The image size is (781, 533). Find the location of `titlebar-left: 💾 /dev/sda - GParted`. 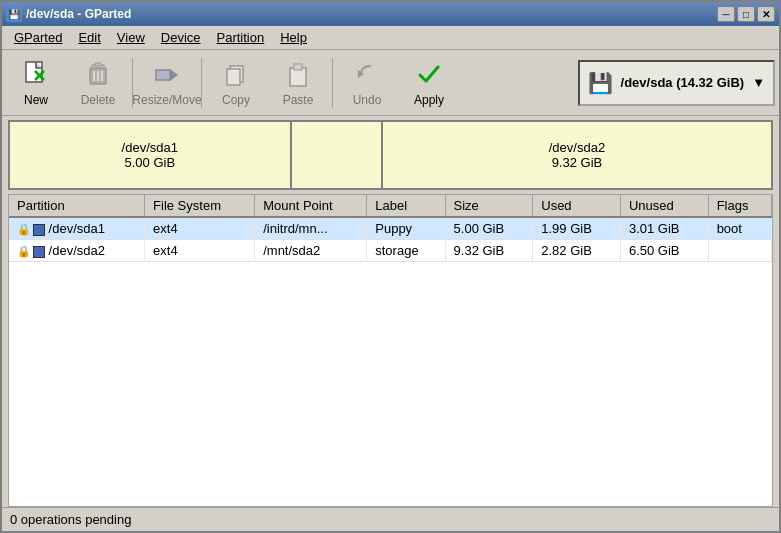

titlebar-left: 💾 /dev/sda - GParted is located at coordinates (68, 14).